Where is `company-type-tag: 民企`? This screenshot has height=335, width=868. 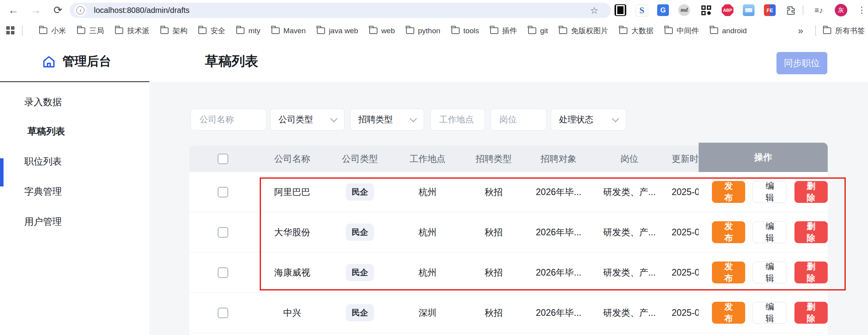 company-type-tag: 民企 is located at coordinates (360, 313).